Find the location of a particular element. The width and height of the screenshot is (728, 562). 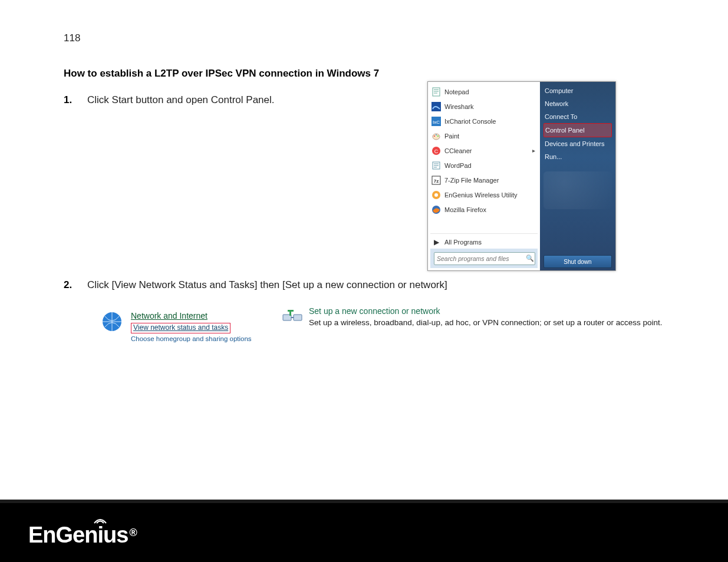

startmenu-search-region: 🔍 is located at coordinates (484, 258).